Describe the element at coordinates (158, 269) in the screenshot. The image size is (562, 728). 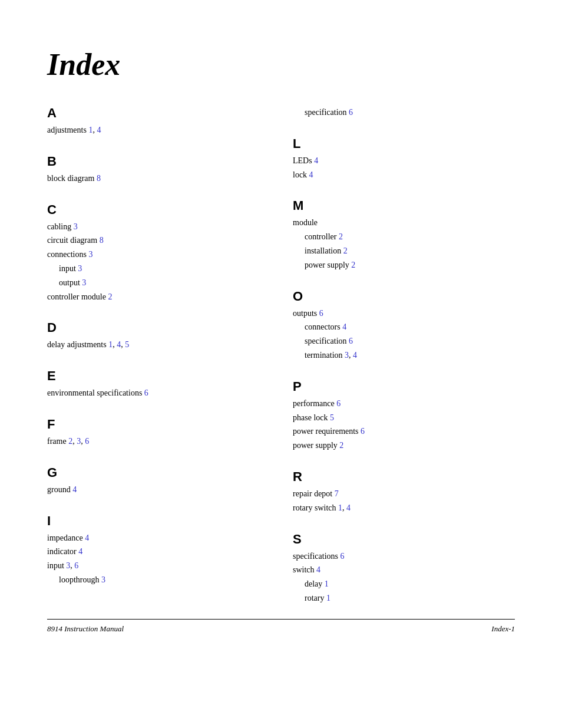
I see `index-entry: input 3` at that location.